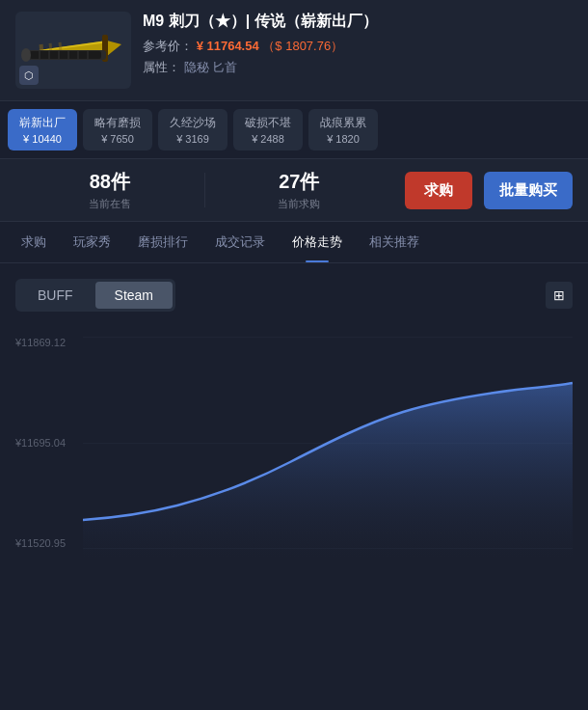 This screenshot has height=710, width=588. Describe the element at coordinates (358, 44) in the screenshot. I see `item-info: M9 刺刀（★）| 传说（崭新出厂） 参考价： ¥ 11764.54 （$ 18…` at that location.